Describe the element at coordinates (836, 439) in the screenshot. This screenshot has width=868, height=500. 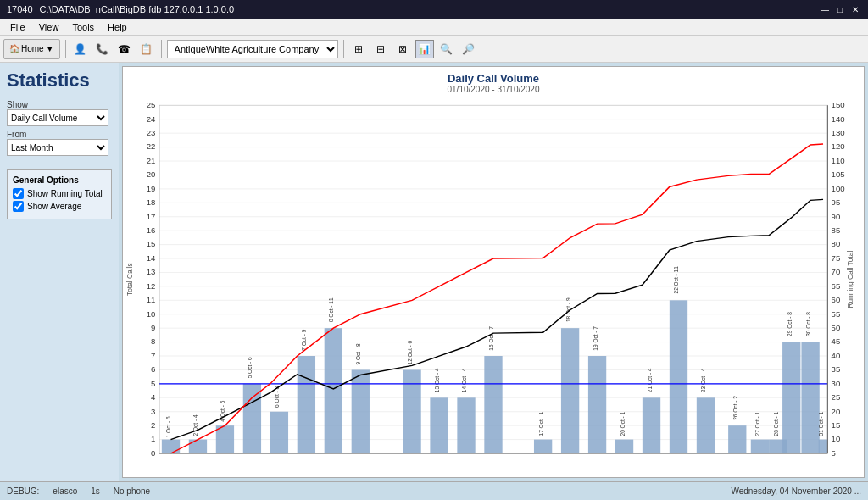
I see `svg-text: 10` at that location.